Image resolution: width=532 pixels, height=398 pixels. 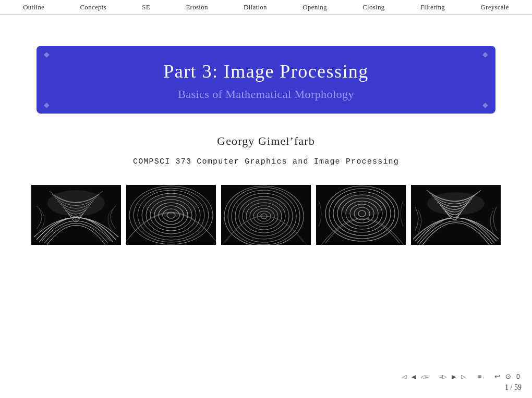 What do you see at coordinates (404, 377) in the screenshot?
I see `nav-arrow-left-1: ◁` at bounding box center [404, 377].